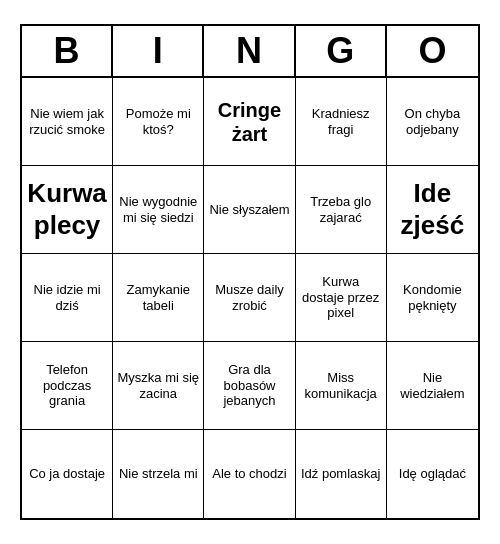 The width and height of the screenshot is (500, 544). Describe the element at coordinates (68, 386) in the screenshot. I see `bingo-cell: Telefon podczas grania` at that location.